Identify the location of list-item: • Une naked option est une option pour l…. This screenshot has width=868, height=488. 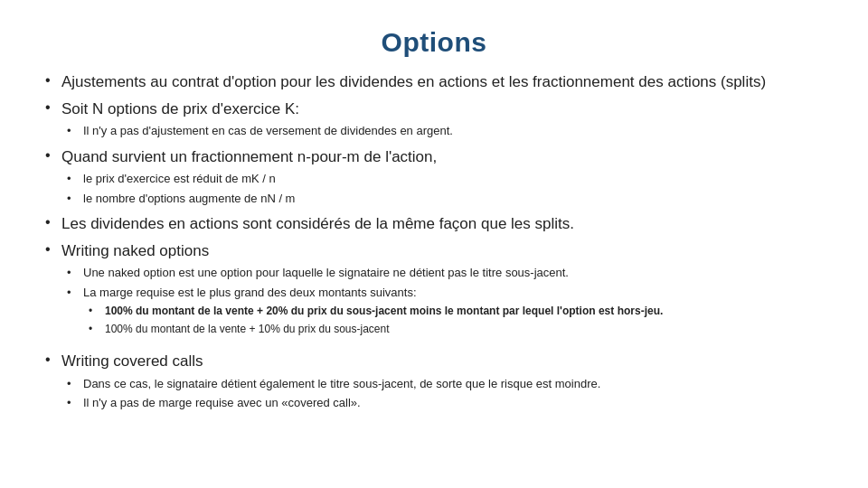
(445, 273).